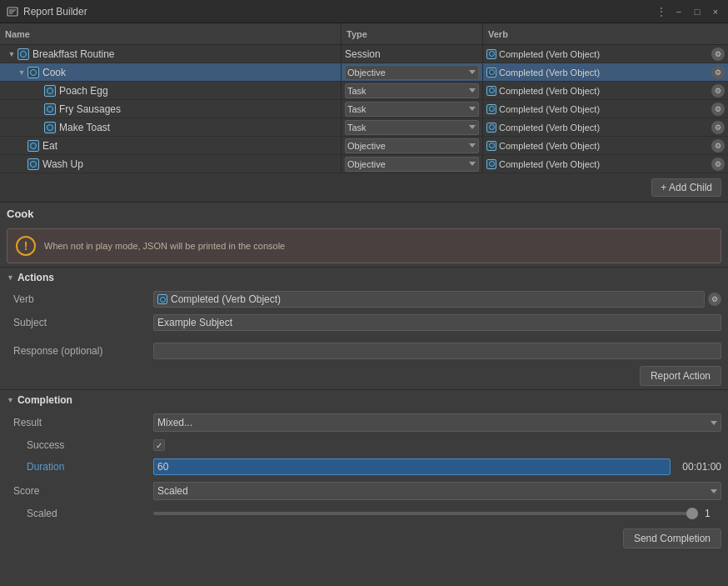  Describe the element at coordinates (364, 12) in the screenshot. I see `title-bar: Report Builder ⋮ − □ ×` at that location.